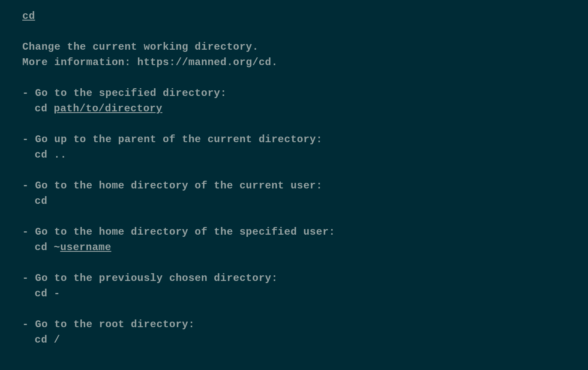 The image size is (588, 370). I want to click on command-text: cd /, so click(48, 340).